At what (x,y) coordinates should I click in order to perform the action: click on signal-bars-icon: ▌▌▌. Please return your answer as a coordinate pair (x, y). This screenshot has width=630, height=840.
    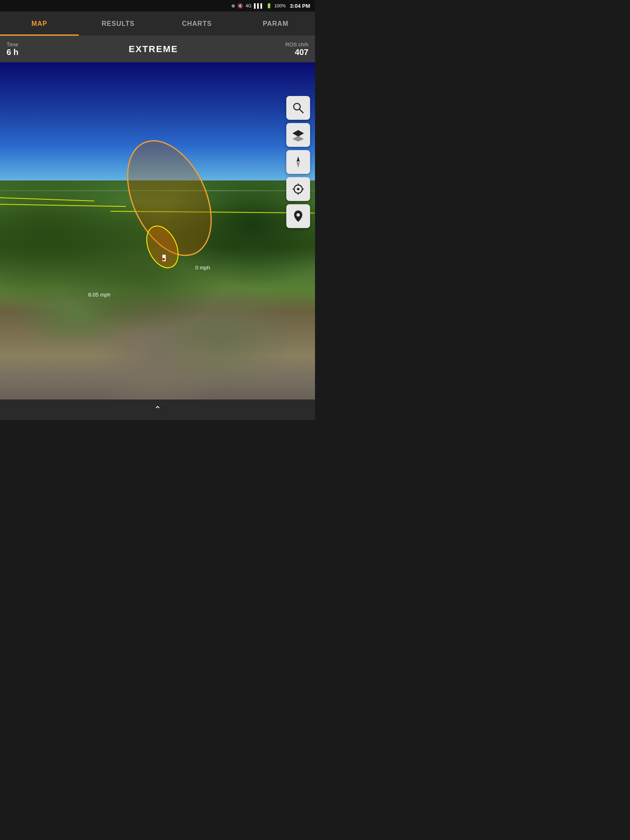
    Looking at the image, I should click on (258, 6).